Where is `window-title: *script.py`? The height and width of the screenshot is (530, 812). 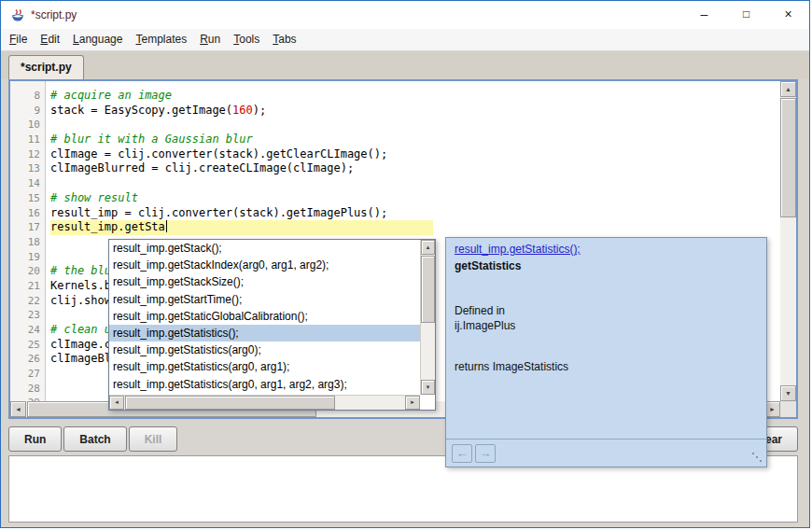 window-title: *script.py is located at coordinates (54, 15).